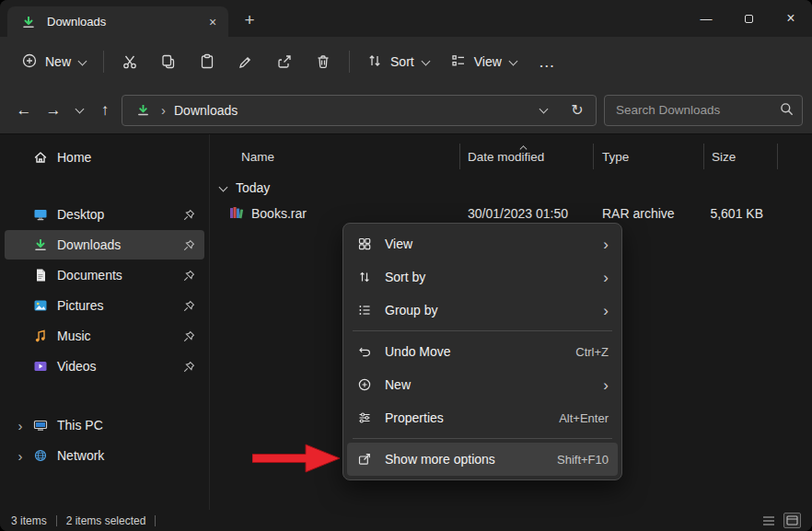  I want to click on copy-button, so click(168, 62).